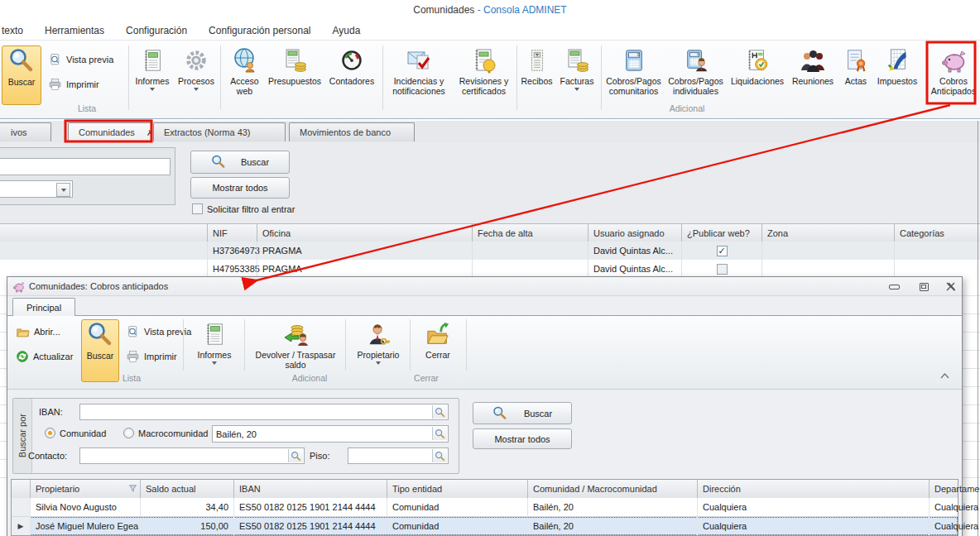 This screenshot has height=536, width=980. Describe the element at coordinates (537, 60) in the screenshot. I see `receipt-icon` at that location.